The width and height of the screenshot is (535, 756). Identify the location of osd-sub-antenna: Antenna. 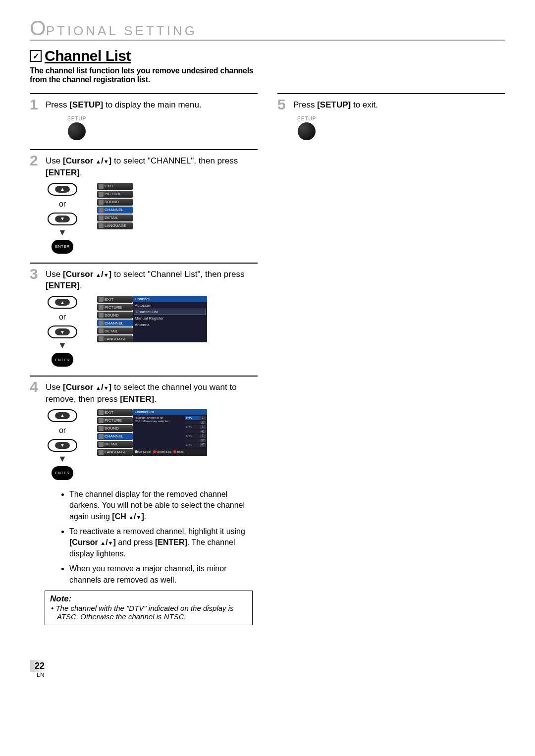
(170, 325).